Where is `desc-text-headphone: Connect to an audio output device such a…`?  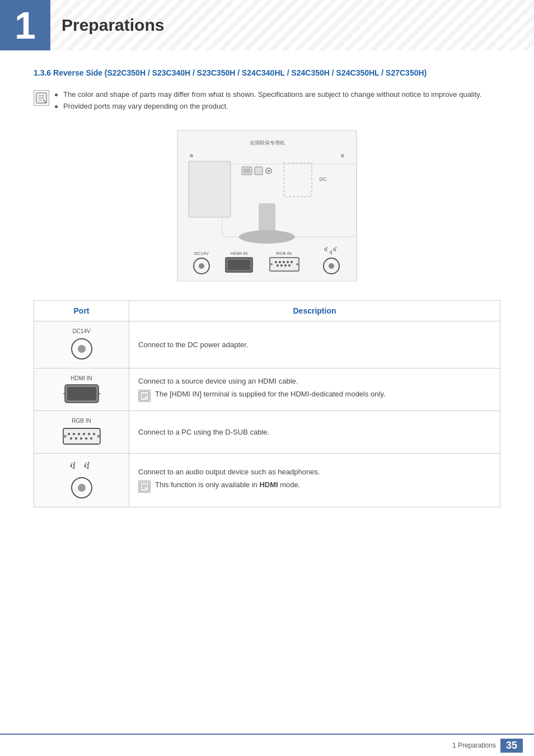
desc-text-headphone: Connect to an audio output device such a… is located at coordinates (229, 472).